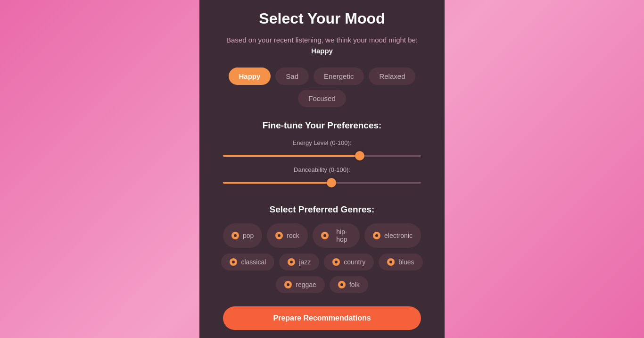 This screenshot has height=338, width=644. What do you see at coordinates (342, 285) in the screenshot?
I see `genre-icon-folk` at bounding box center [342, 285].